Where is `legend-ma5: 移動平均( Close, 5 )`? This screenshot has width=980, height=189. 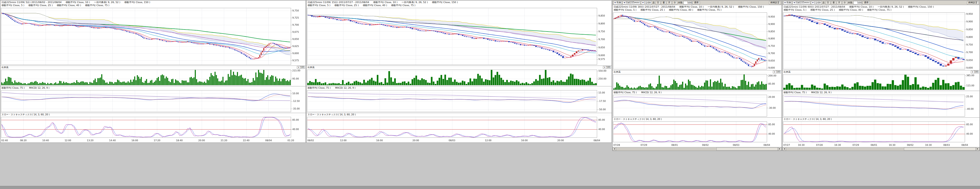 legend-ma5: 移動平均( Close, 5 ) is located at coordinates (13, 5).